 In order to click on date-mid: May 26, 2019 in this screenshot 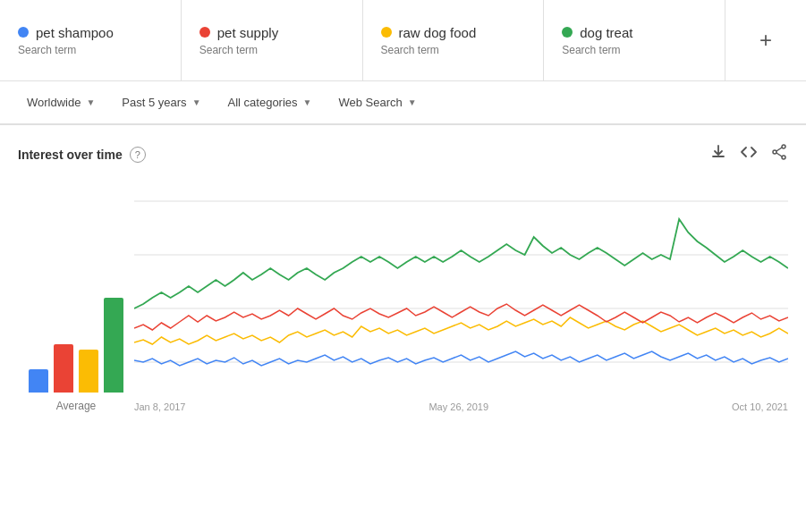, I will do `click(458, 407)`.